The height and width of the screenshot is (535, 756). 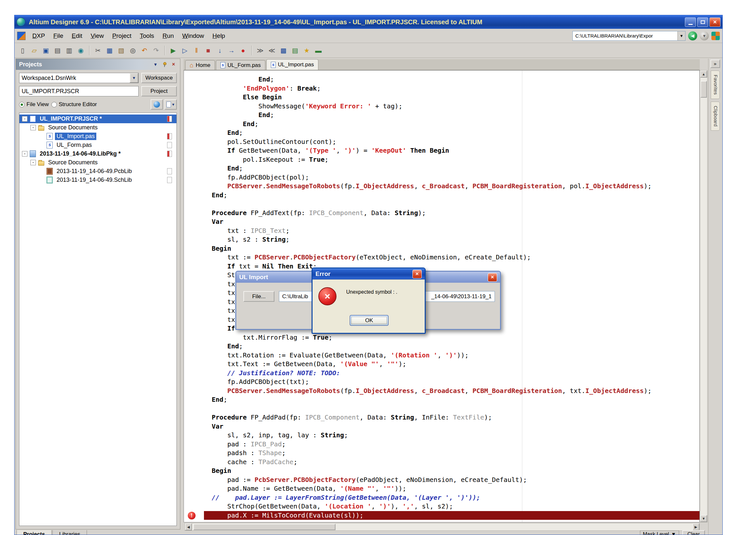 I want to click on code-line: pol.IsKeepout := True;, so click(x=442, y=160).